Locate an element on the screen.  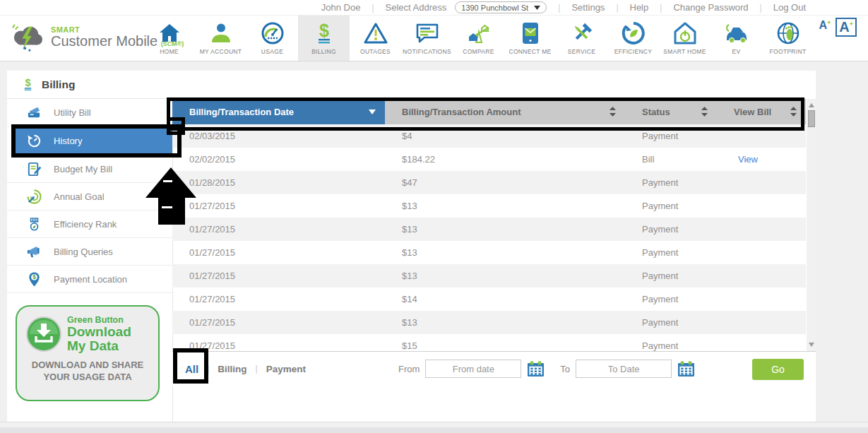
table-row: 02/02/2015$184.22BillView is located at coordinates (489, 160).